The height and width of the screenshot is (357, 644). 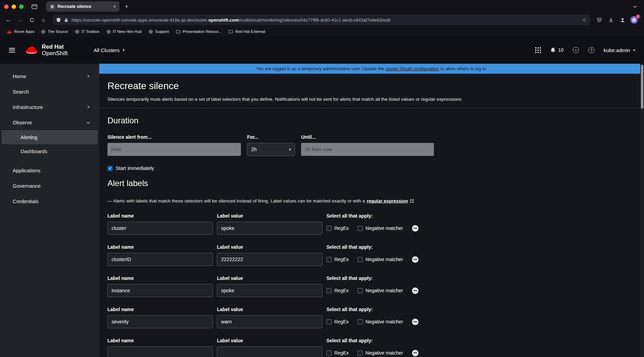 What do you see at coordinates (110, 169) in the screenshot?
I see `start-immediately-checkbox: ✓` at bounding box center [110, 169].